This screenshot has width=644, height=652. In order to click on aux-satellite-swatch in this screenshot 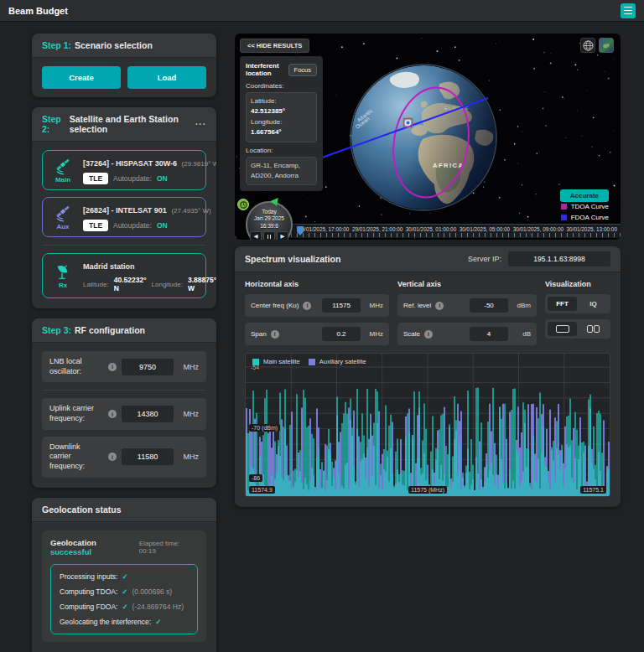, I will do `click(312, 362)`.